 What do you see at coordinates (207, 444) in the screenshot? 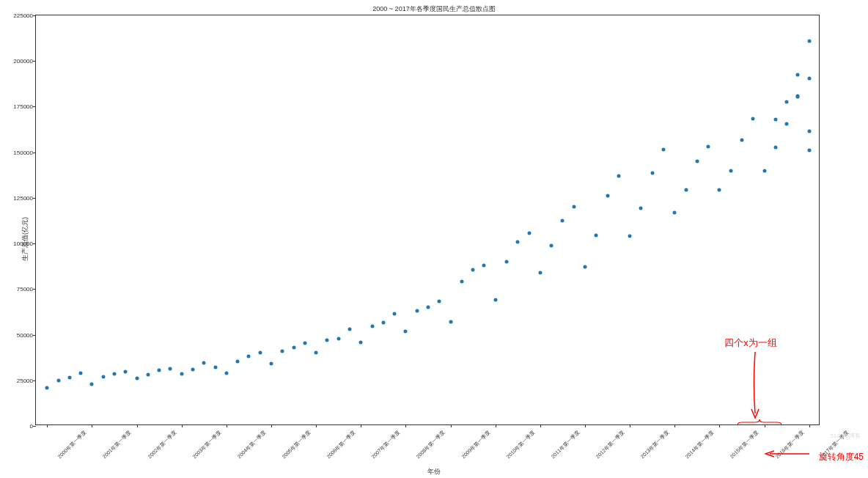
I see `x-tick-label: 2003年第一季度` at bounding box center [207, 444].